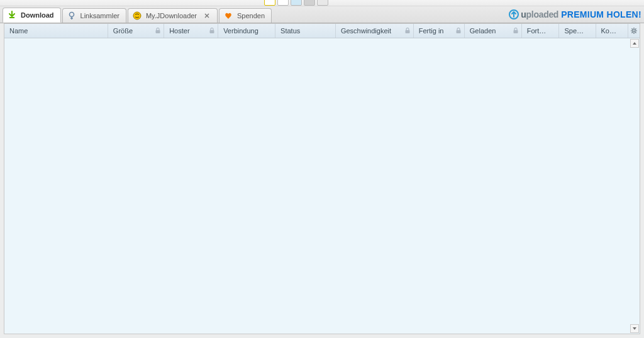  Describe the element at coordinates (439, 31) in the screenshot. I see `column-header-fertig: Fertig in` at that location.